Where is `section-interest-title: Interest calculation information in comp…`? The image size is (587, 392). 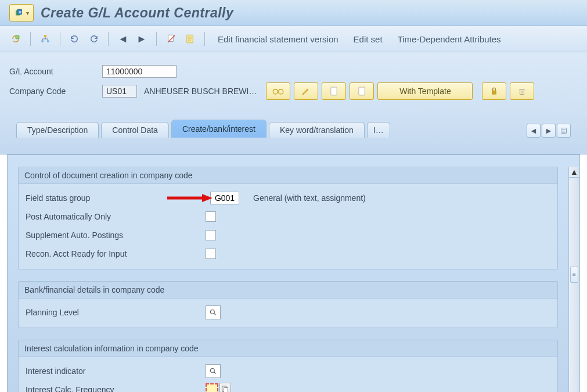 section-interest-title: Interest calculation information in comp… is located at coordinates (288, 348).